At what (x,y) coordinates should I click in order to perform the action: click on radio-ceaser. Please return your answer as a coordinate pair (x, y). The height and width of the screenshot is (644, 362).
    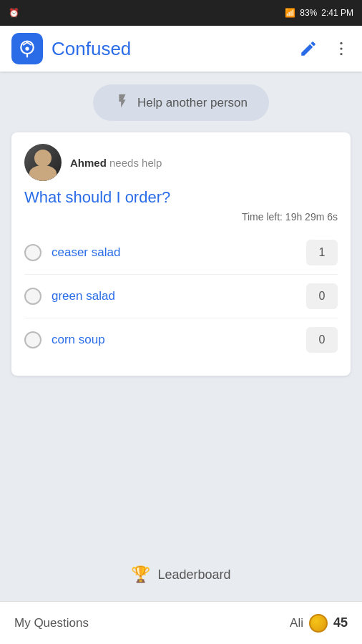
    Looking at the image, I should click on (33, 253).